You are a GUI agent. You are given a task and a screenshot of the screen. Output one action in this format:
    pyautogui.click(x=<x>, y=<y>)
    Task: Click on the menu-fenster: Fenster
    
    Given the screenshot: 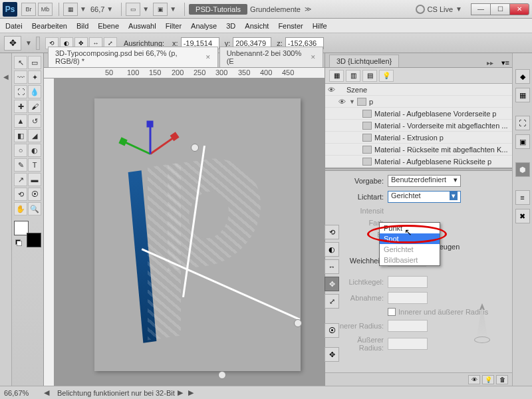 What is the action you would take?
    pyautogui.click(x=290, y=26)
    